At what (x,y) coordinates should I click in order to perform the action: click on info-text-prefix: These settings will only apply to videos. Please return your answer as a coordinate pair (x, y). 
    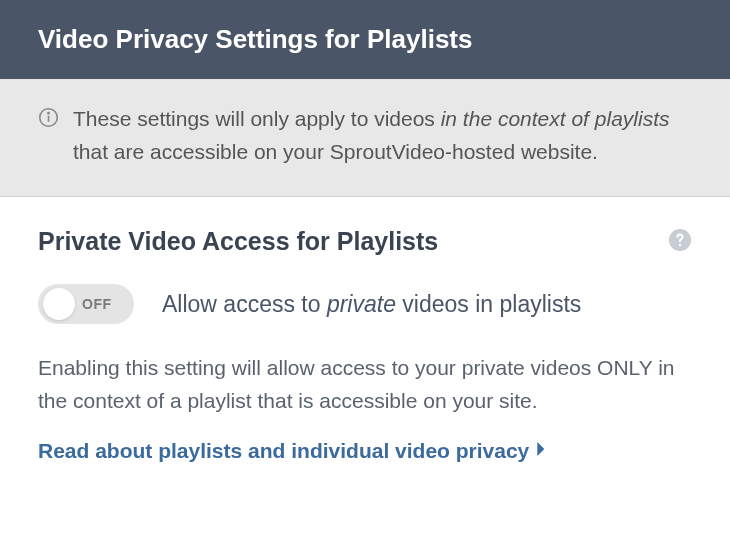
    Looking at the image, I should click on (257, 118).